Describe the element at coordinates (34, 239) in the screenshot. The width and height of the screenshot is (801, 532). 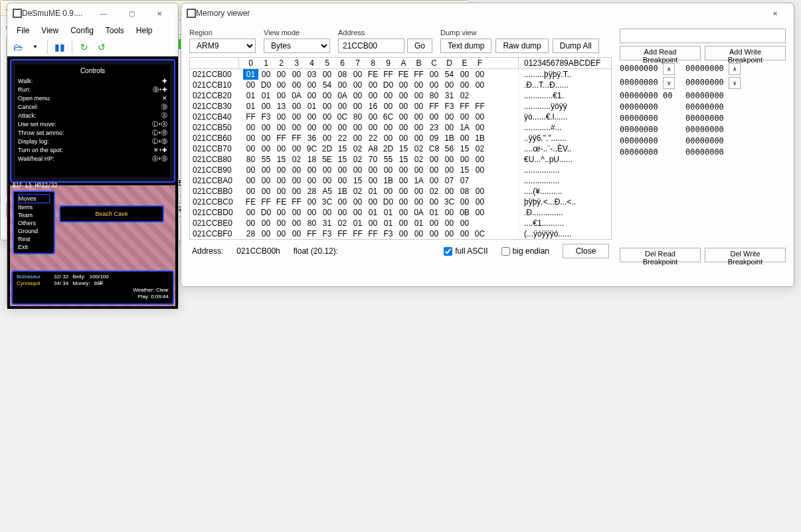
I see `menu-item: Rest` at that location.